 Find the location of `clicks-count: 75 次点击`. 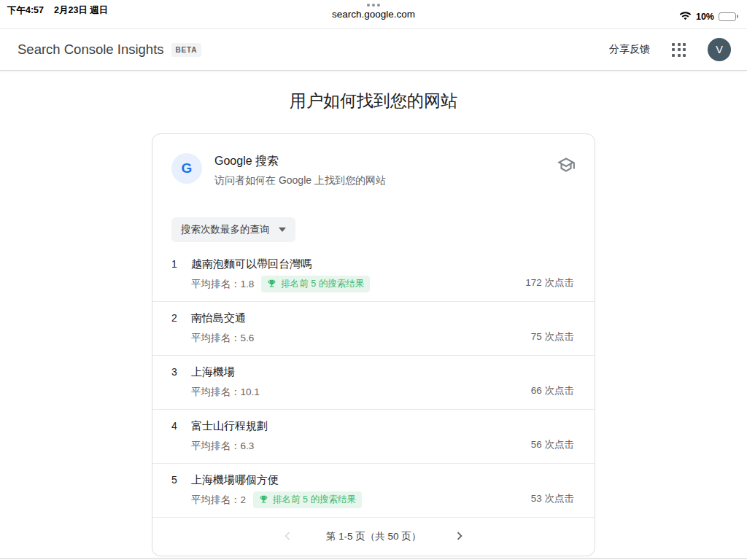

clicks-count: 75 次点击 is located at coordinates (553, 337).